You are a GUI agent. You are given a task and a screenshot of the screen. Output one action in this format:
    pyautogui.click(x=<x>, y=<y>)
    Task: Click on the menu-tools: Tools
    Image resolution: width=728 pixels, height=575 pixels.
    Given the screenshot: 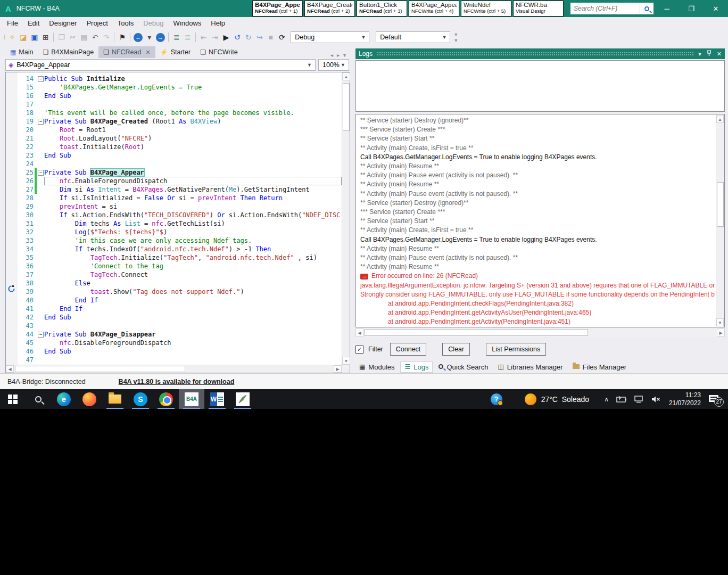 What is the action you would take?
    pyautogui.click(x=126, y=23)
    